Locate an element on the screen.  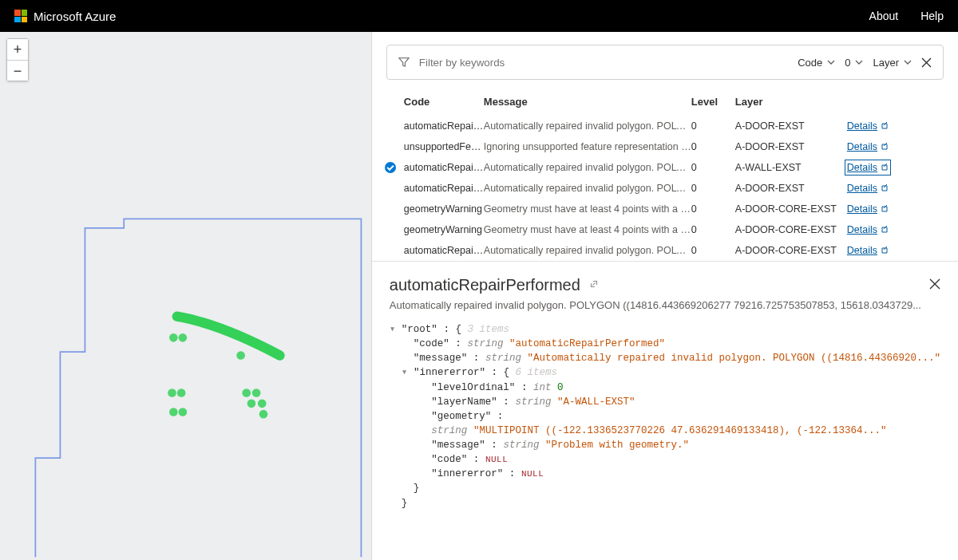
cell-message: Ignoring unsupported feature representat… is located at coordinates (588, 147).